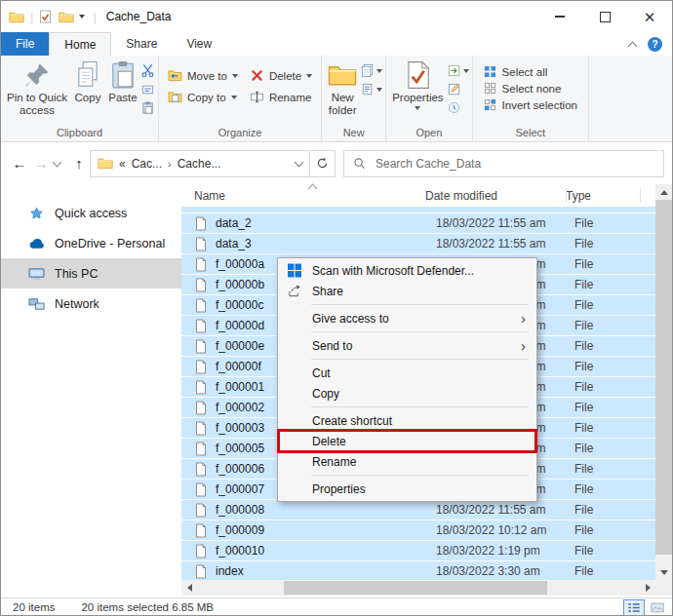 The width and height of the screenshot is (673, 616). Describe the element at coordinates (663, 382) in the screenshot. I see `vertical-scrollbar` at that location.